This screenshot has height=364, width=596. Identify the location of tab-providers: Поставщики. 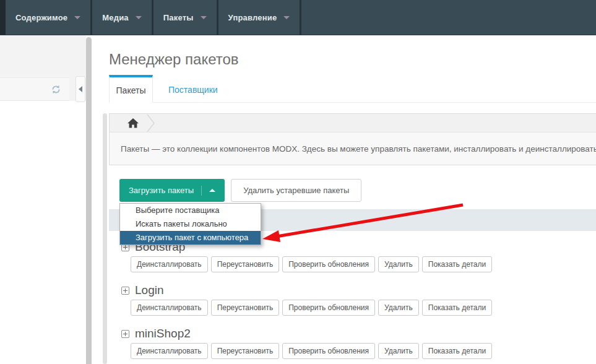
(193, 89).